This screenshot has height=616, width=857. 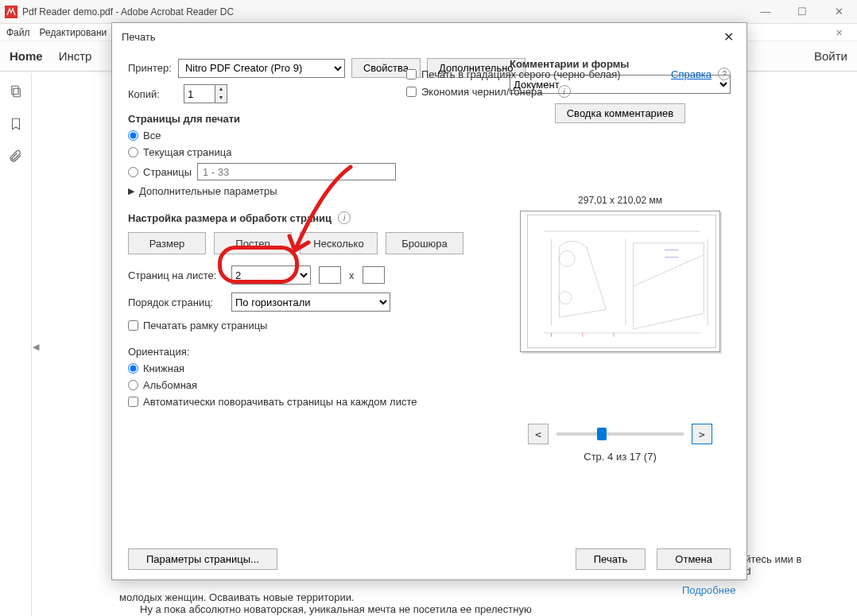 I want to click on prev-page-button: <, so click(x=538, y=434).